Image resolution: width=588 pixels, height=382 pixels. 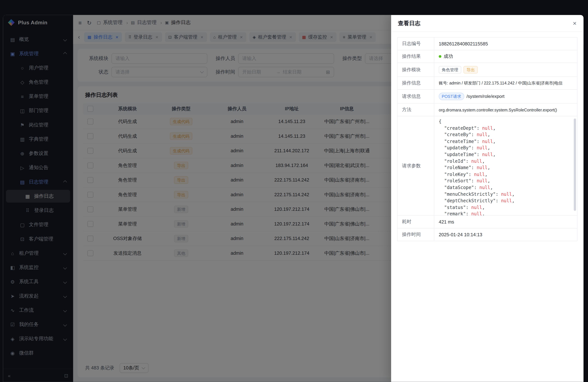 What do you see at coordinates (416, 83) in the screenshot?
I see `label-info: 操作信息` at bounding box center [416, 83].